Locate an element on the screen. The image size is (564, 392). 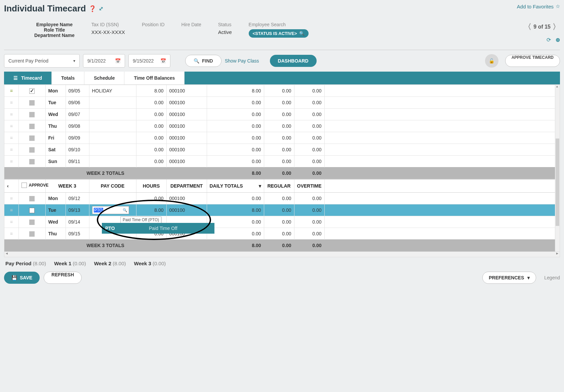
week2-ot: 0.00 is located at coordinates (309, 173).